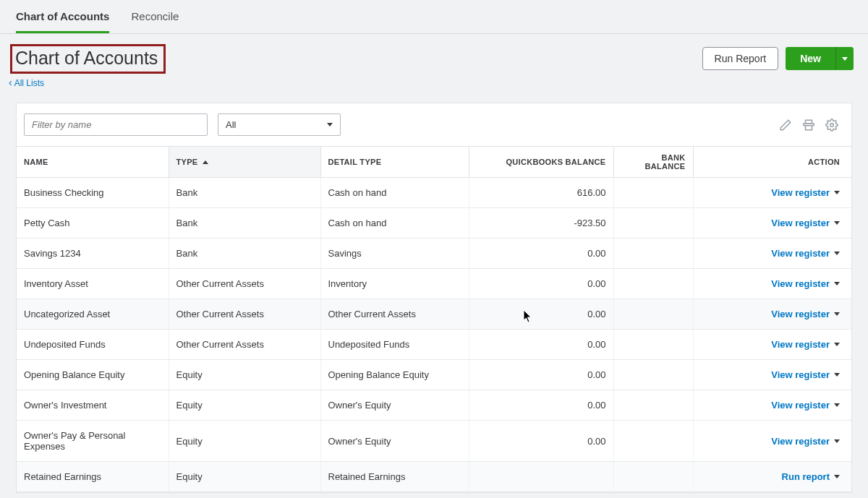 Image resolution: width=868 pixels, height=498 pixels. Describe the element at coordinates (434, 223) in the screenshot. I see `table-row: Petty CashBankCash on hand-923.50View re…` at that location.